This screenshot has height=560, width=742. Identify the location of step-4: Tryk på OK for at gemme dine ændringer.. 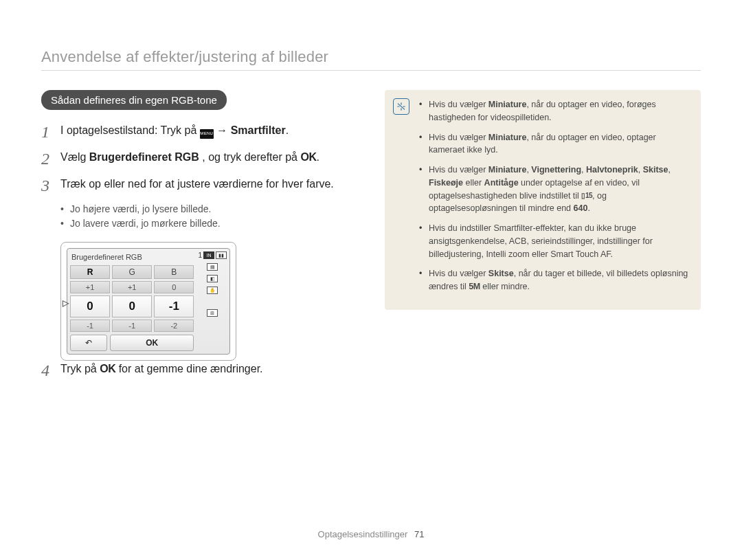
(203, 370).